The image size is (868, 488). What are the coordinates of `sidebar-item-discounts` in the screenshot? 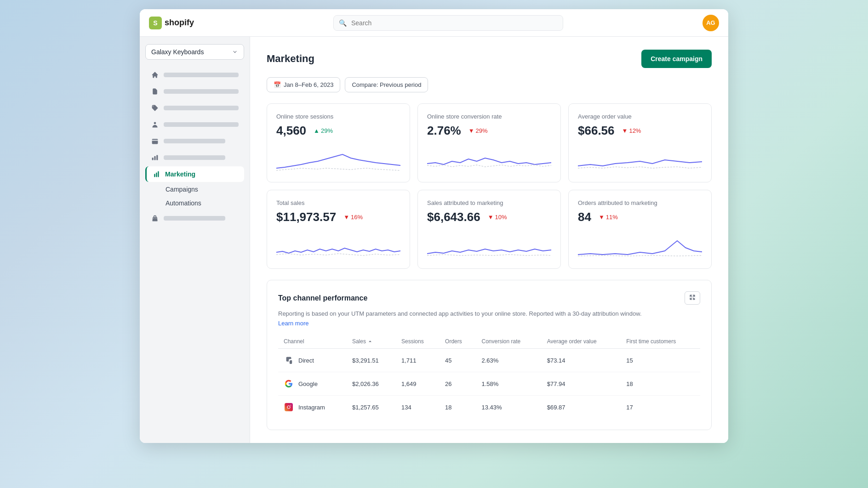 It's located at (195, 218).